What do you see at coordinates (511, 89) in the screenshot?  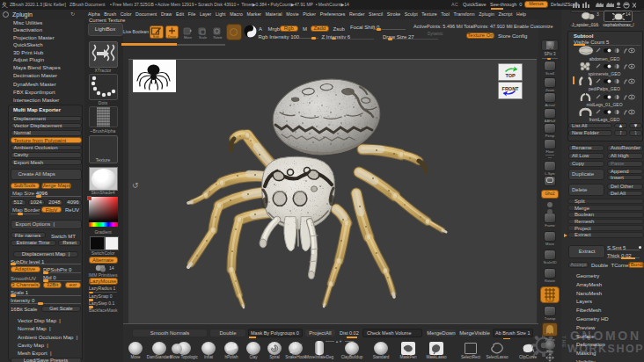 I see `svg-text: FRONT` at bounding box center [511, 89].